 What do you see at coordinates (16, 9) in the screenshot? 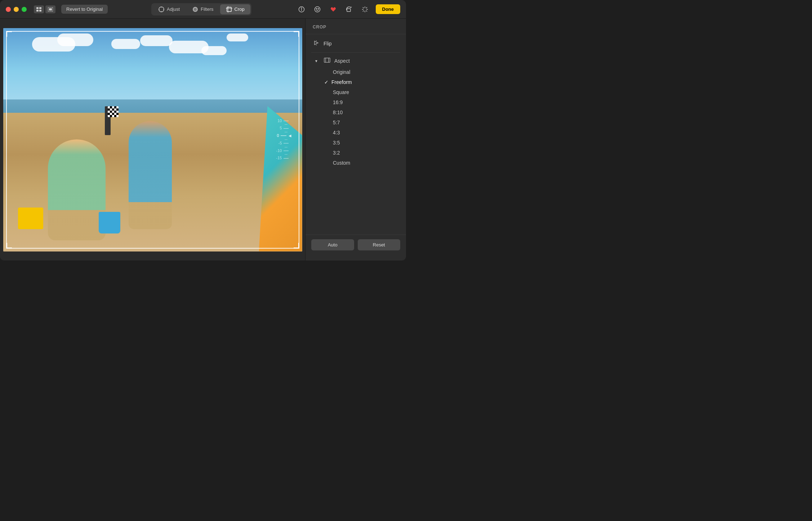
I see `minimize-button` at bounding box center [16, 9].